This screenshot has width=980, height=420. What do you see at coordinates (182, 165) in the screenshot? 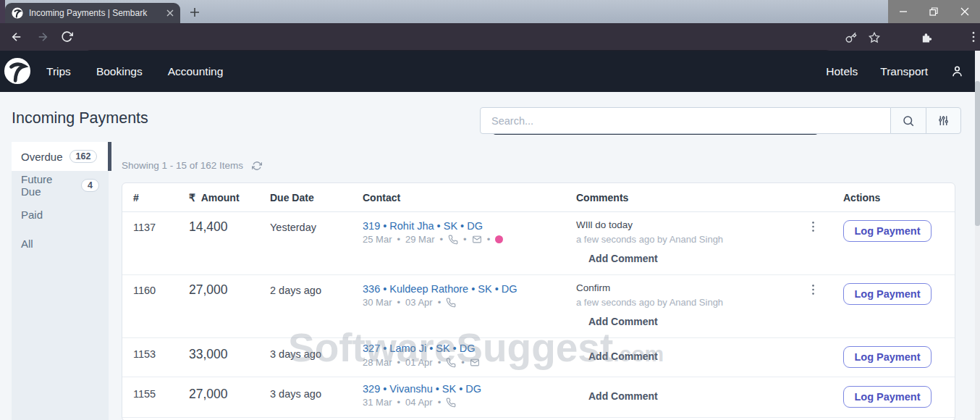
I see `list-summary: Showing 1 - 15 of 162 Items` at bounding box center [182, 165].